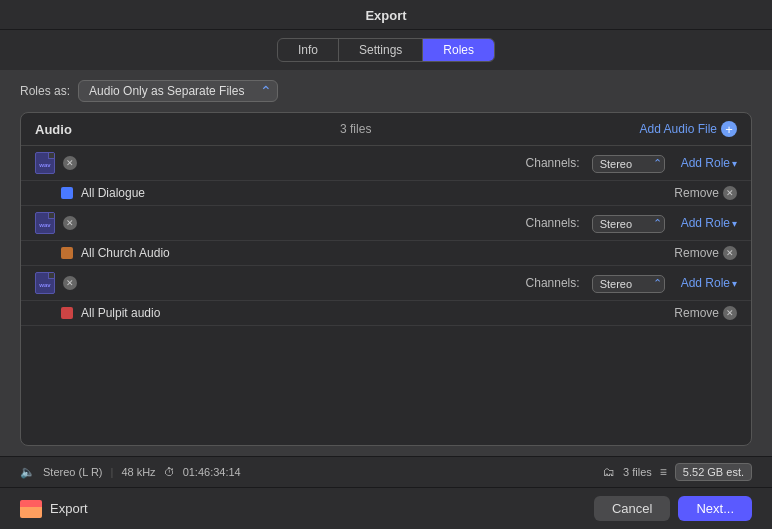 This screenshot has width=772, height=529. Describe the element at coordinates (73, 472) in the screenshot. I see `audio-format: Stereo (L R)` at that location.